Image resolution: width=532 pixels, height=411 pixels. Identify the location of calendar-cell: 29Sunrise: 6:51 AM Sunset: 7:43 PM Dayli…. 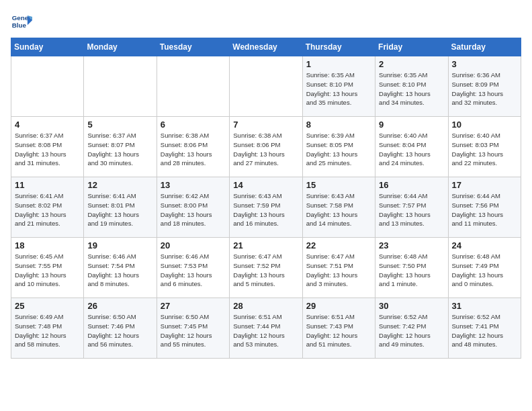
(339, 328).